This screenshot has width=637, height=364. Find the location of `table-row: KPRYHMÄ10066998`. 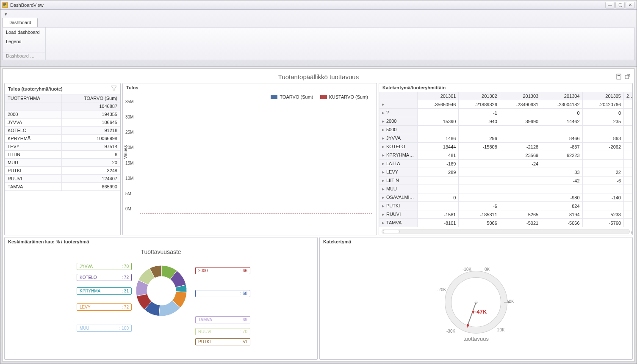

table-row: KPRYHMÄ10066998 is located at coordinates (63, 139).